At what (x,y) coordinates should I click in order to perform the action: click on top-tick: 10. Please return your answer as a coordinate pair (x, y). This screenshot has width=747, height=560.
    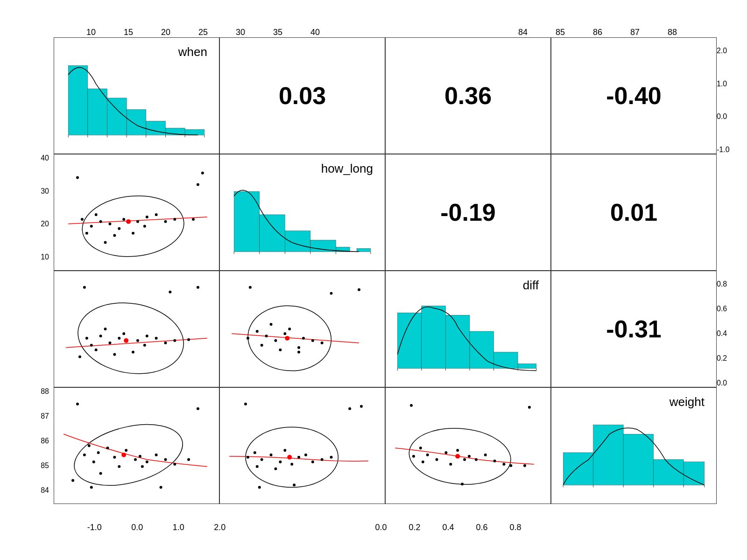
    Looking at the image, I should click on (91, 33).